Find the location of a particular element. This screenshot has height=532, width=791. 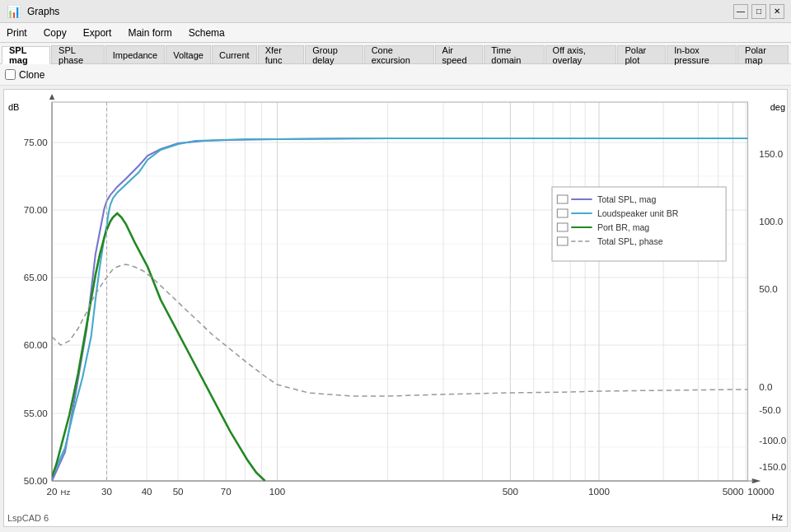

tab-polar-map: Polar map is located at coordinates (763, 54).